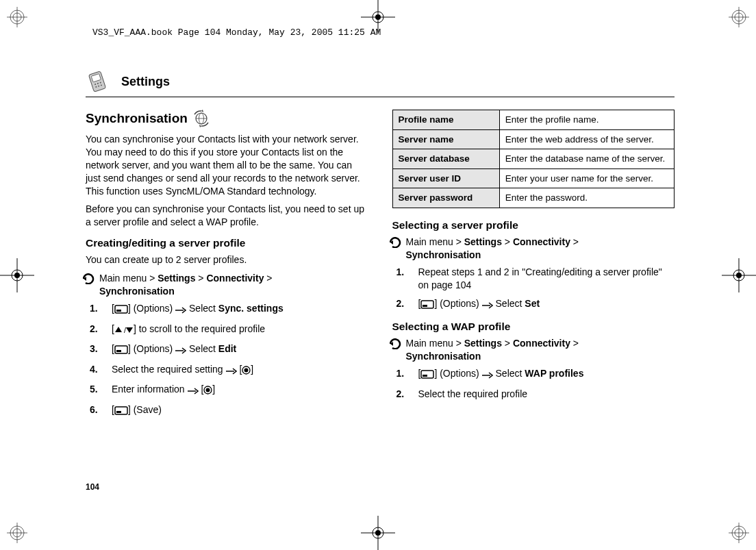 This screenshot has width=756, height=550. I want to click on table-label: Profile name, so click(446, 121).